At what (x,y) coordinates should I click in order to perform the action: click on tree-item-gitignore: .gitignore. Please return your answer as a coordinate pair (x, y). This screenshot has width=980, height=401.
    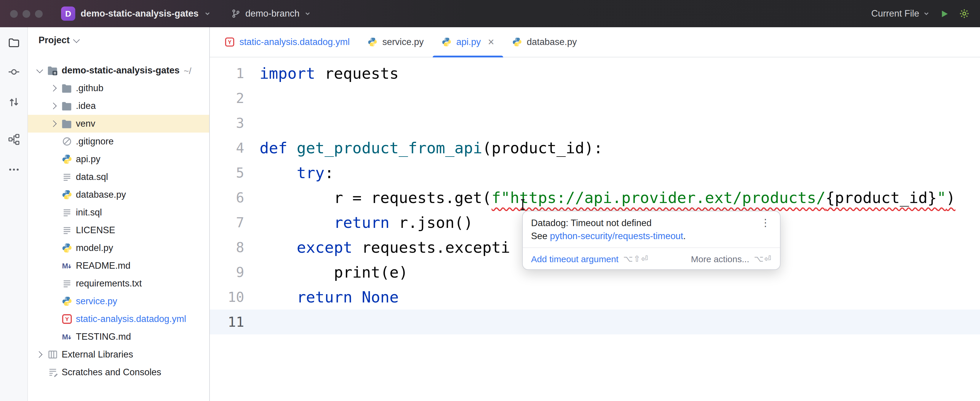
    Looking at the image, I should click on (119, 141).